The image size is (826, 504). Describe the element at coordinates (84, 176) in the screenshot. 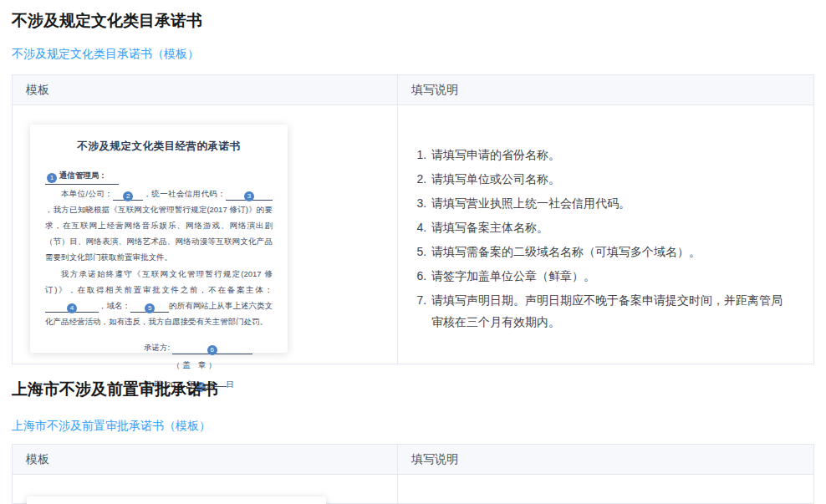

I see `salutation-text: 通信管理局：` at that location.